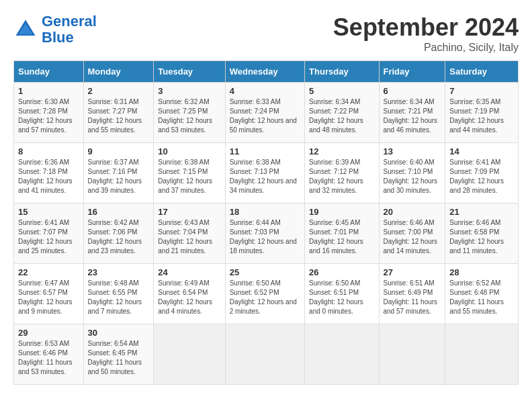 This screenshot has height=411, width=532. Describe the element at coordinates (48, 333) in the screenshot. I see `day-number: 29` at that location.